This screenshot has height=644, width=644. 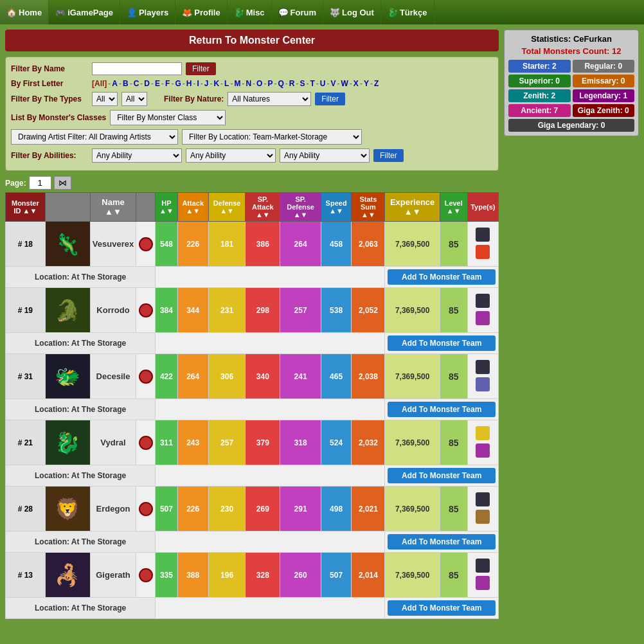 What do you see at coordinates (249, 12) in the screenshot?
I see `nav-misc: 🐉 Misc` at bounding box center [249, 12].